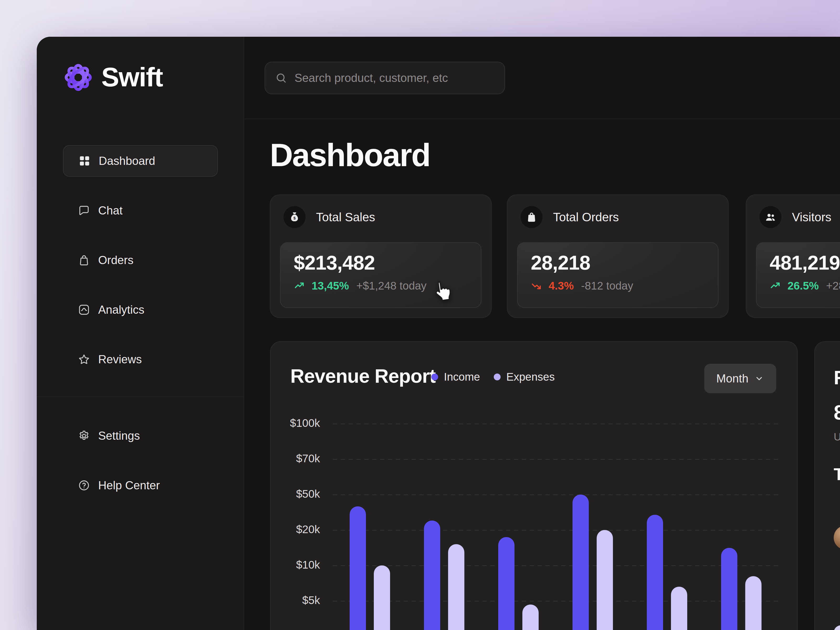 This screenshot has width=840, height=630. I want to click on y-axis-tick-label: $70k, so click(295, 459).